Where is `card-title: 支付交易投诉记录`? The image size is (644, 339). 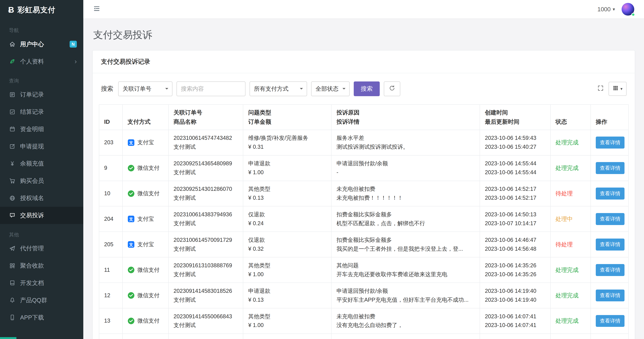 card-title: 支付交易投诉记录 is located at coordinates (126, 62).